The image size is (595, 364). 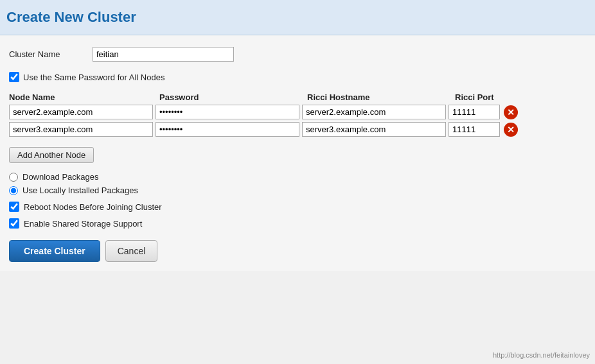 I want to click on local-packages-label: Use Locally Installed Packages, so click(x=80, y=190).